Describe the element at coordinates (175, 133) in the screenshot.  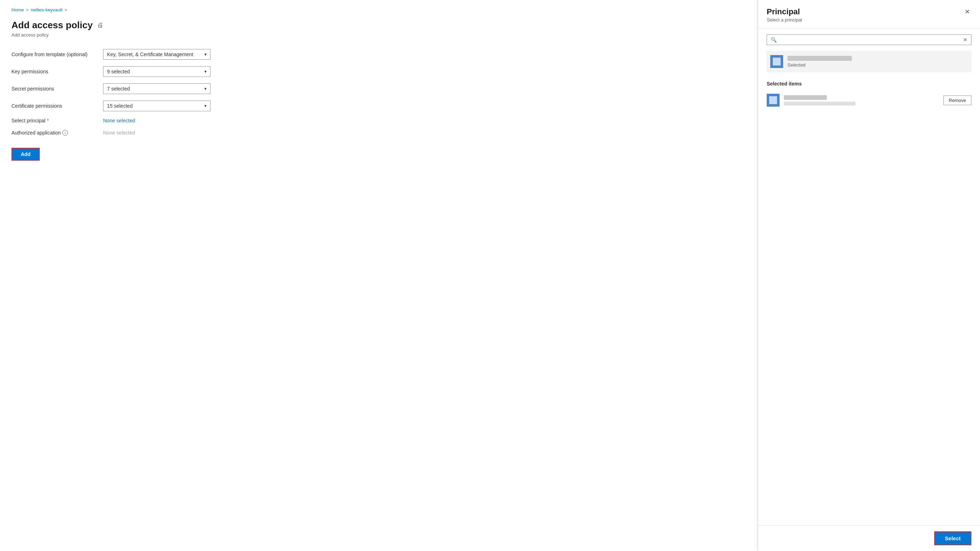
I see `authorized-app-control: None selected` at that location.